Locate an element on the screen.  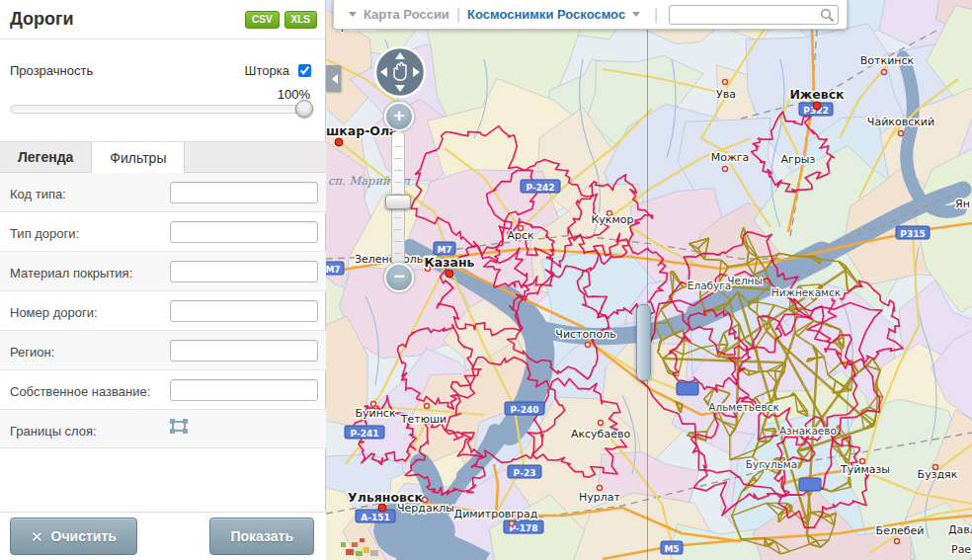
city-label: Казань is located at coordinates (450, 263).